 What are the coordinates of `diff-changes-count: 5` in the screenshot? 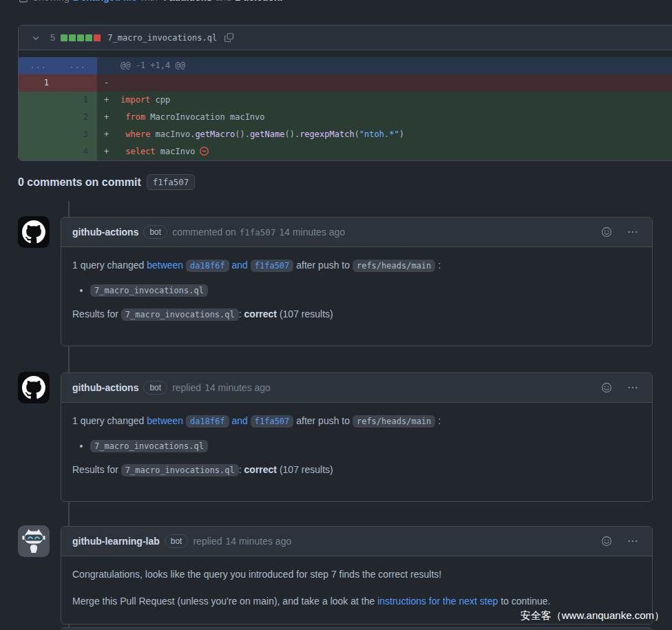 It's located at (52, 37).